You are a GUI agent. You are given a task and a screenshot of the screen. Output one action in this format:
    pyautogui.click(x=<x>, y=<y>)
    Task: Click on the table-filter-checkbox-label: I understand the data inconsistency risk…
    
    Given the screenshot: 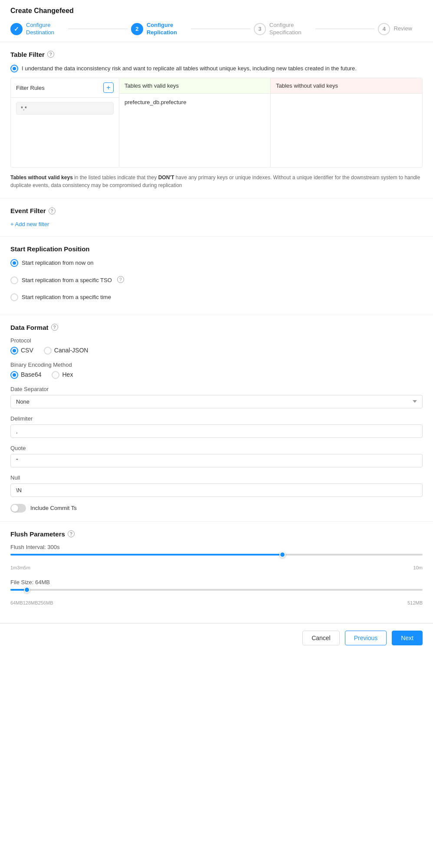 What is the action you would take?
    pyautogui.click(x=189, y=69)
    